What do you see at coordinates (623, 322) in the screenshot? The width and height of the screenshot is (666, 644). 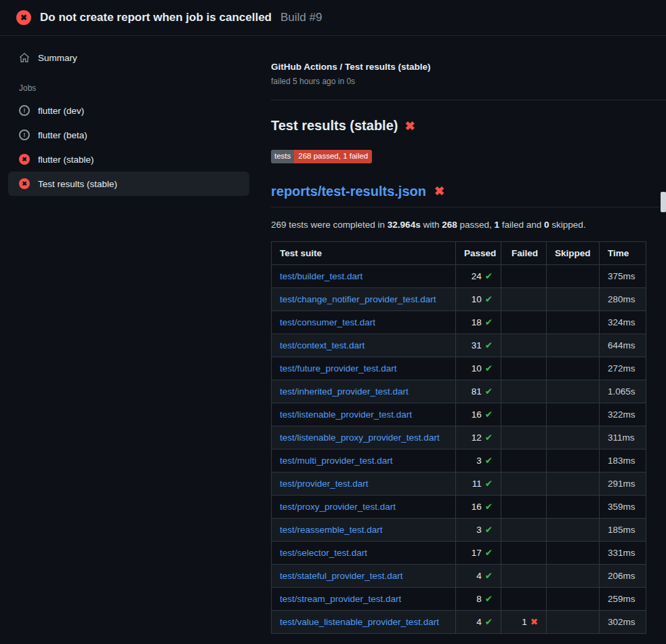 I see `time-cell: 324ms` at bounding box center [623, 322].